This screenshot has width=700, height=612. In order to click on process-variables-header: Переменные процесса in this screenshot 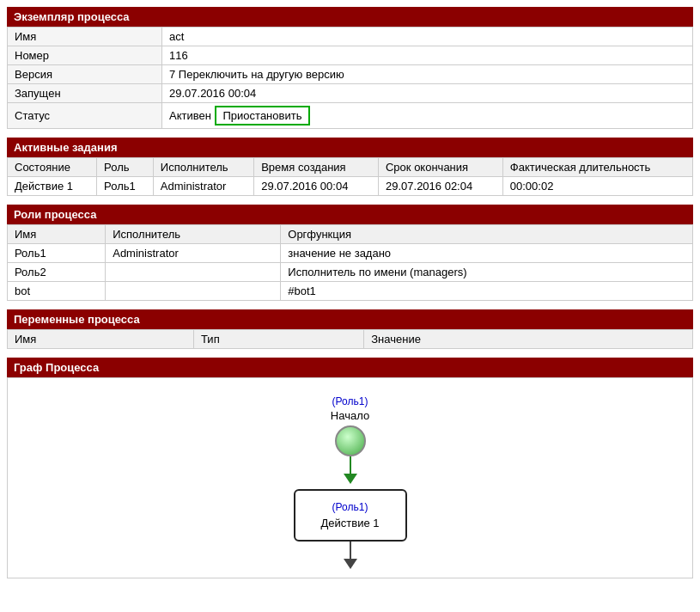, I will do `click(350, 320)`.